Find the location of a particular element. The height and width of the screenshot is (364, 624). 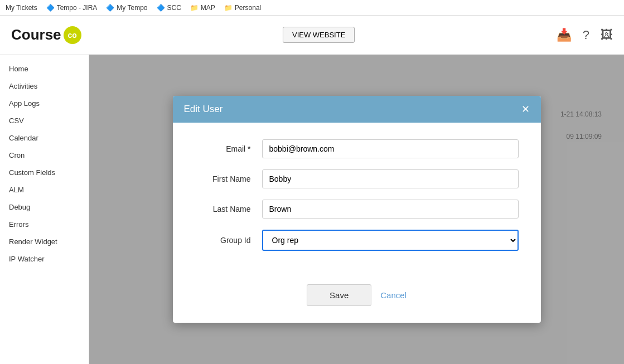

scc-icon: 🔷 is located at coordinates (161, 8).